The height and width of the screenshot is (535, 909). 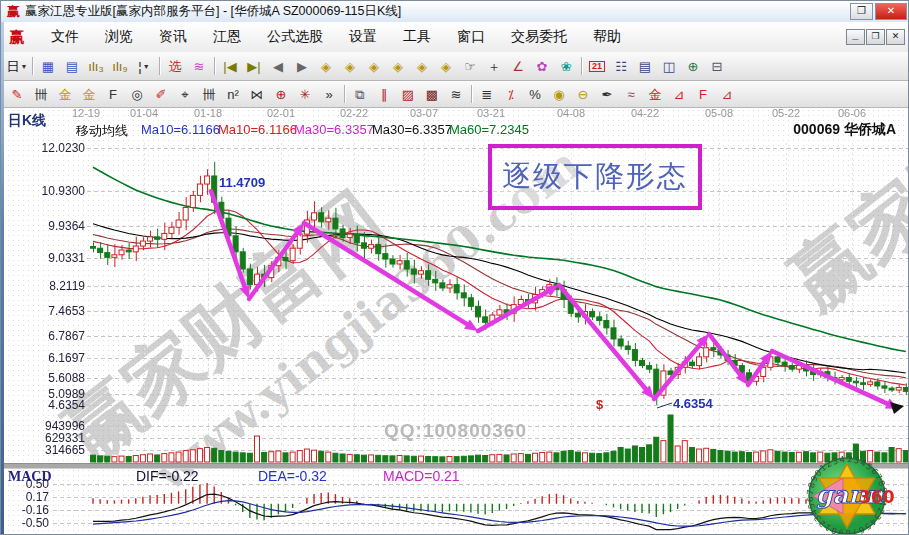 What do you see at coordinates (645, 113) in the screenshot?
I see `date-tick-04-22: 04-22` at bounding box center [645, 113].